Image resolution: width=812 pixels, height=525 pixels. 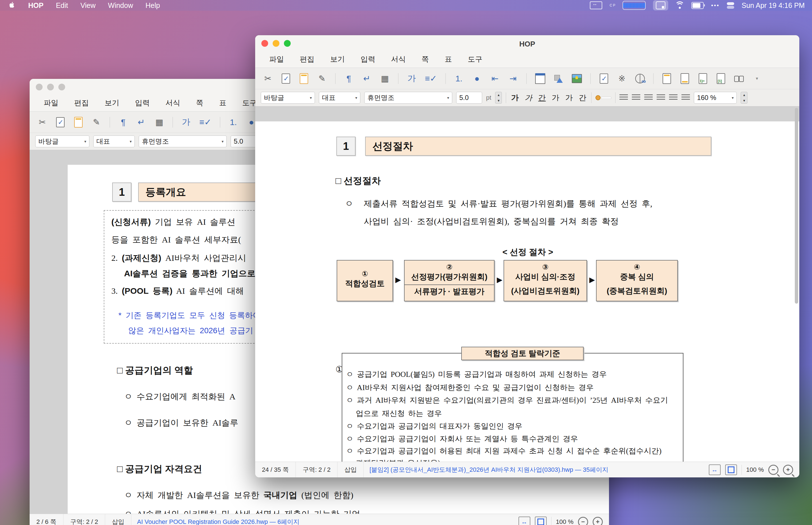 What do you see at coordinates (431, 78) in the screenshot?
I see `spellcheck-icon: ≡✓` at bounding box center [431, 78].